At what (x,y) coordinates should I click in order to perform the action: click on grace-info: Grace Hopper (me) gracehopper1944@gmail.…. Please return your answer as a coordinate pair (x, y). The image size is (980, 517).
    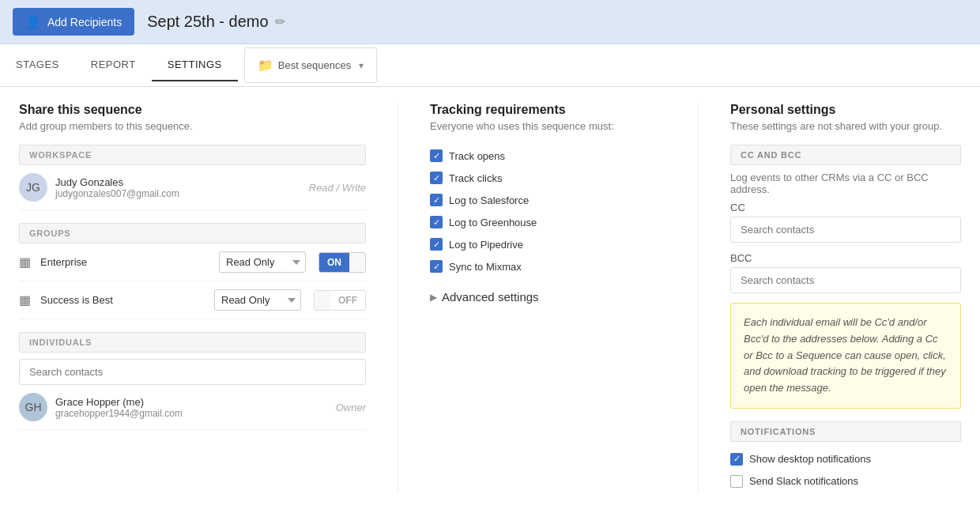
    Looking at the image, I should click on (196, 408).